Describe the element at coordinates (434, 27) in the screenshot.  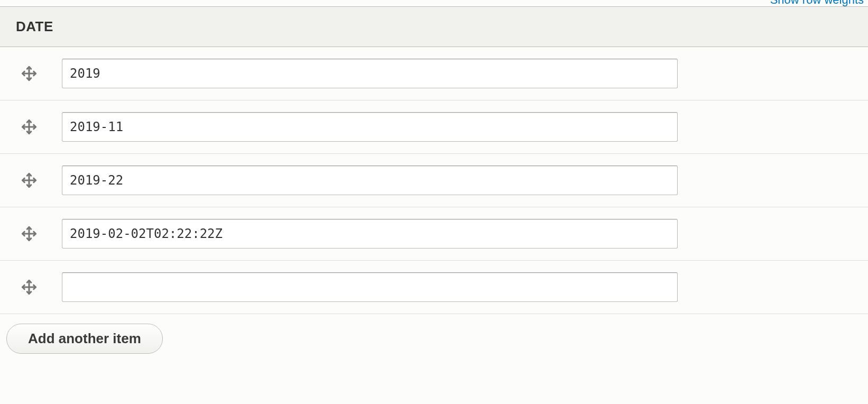
I see `table-header: DATE` at that location.